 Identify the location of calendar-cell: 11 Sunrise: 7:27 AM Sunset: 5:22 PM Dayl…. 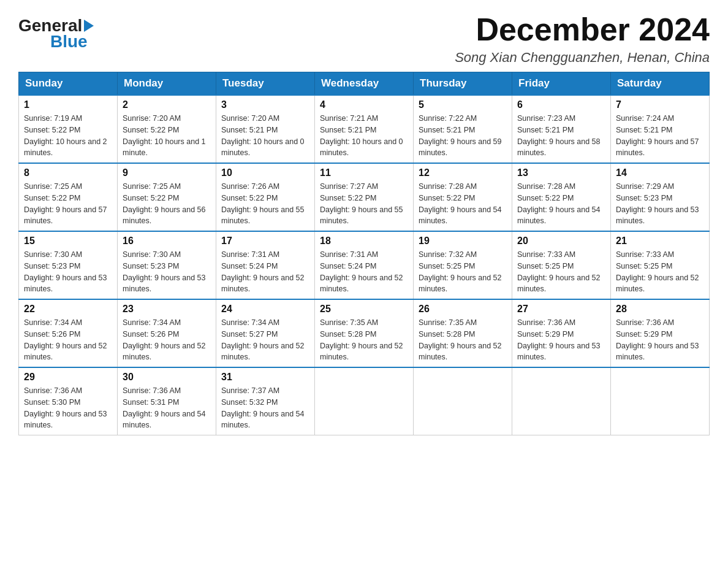
(364, 197).